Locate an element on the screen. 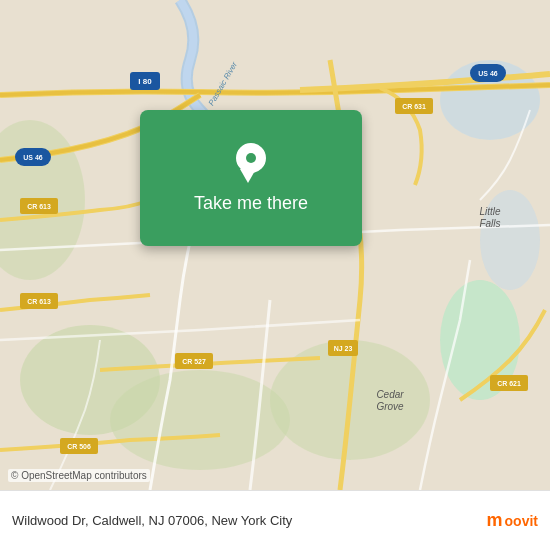  svg-text: I 80 is located at coordinates (145, 82).